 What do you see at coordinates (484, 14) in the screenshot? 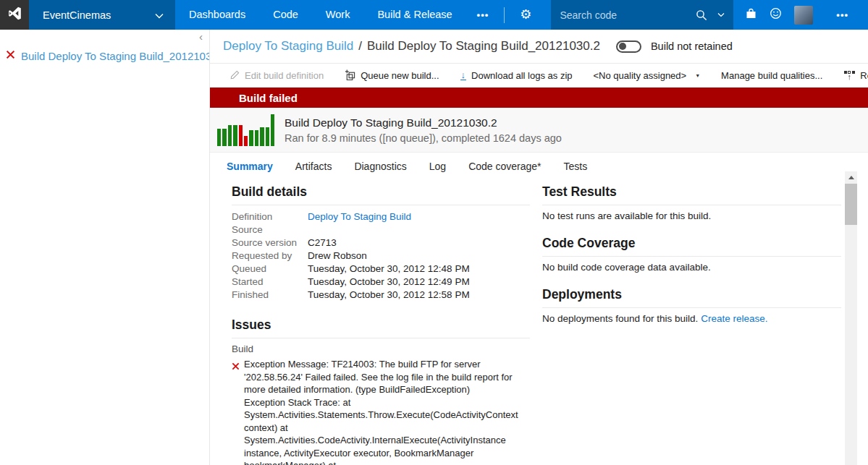
I see `ellipsis-icon: •••` at bounding box center [484, 14].